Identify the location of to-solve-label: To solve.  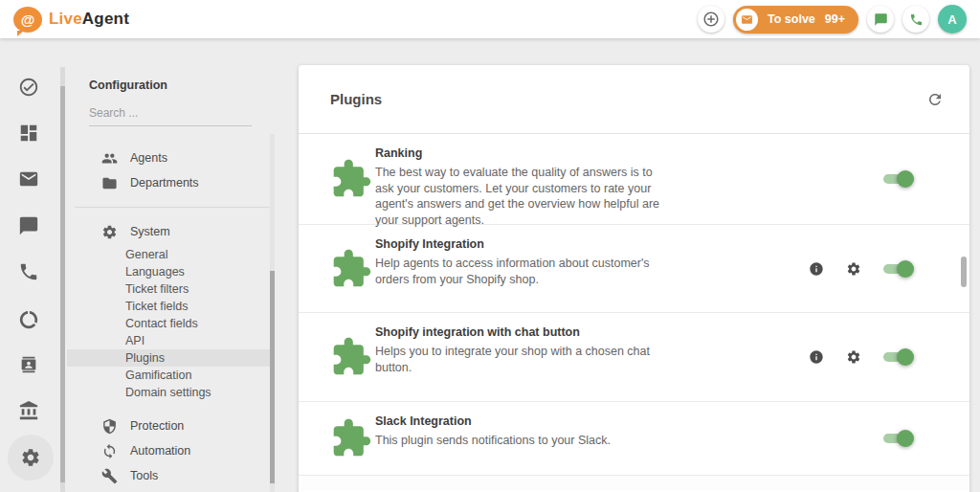
(791, 19).